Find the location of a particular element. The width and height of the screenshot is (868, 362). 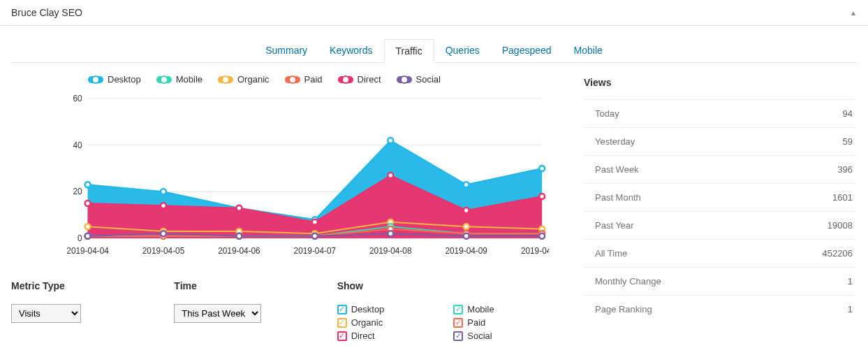

legend-label: Direct is located at coordinates (369, 80).